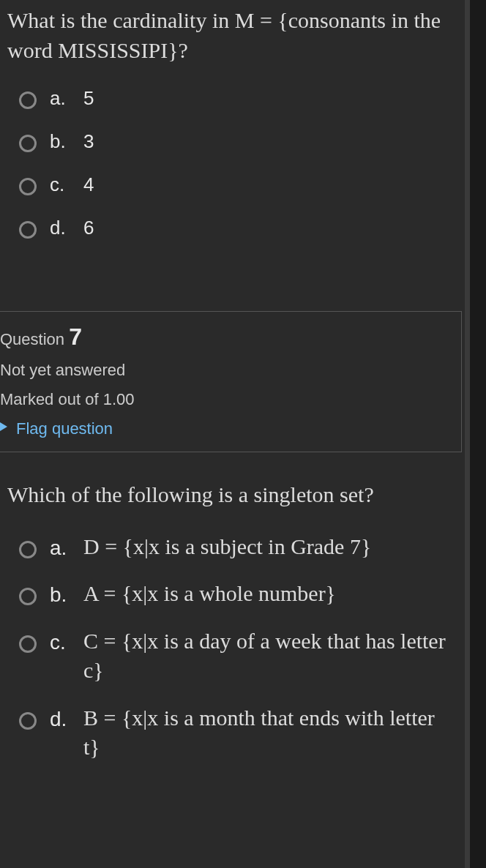 The width and height of the screenshot is (486, 868). I want to click on marked-label: Marked out of, so click(50, 400).